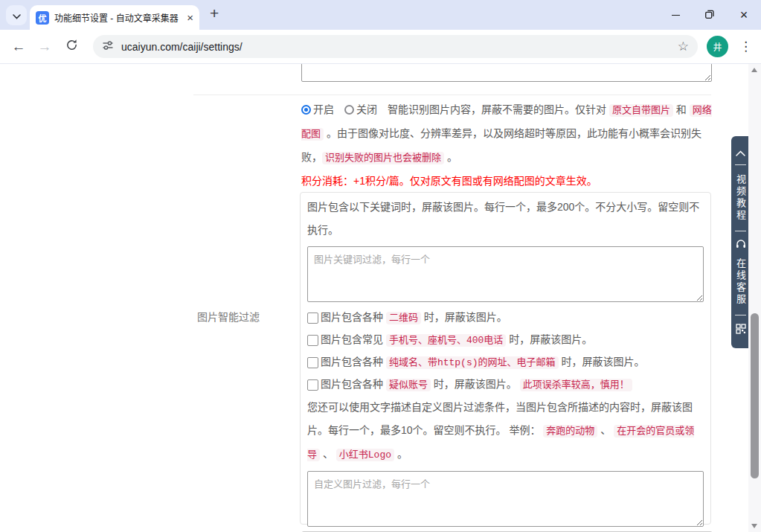 The image size is (761, 532). Describe the element at coordinates (214, 13) in the screenshot. I see `new-tab-button: +` at that location.